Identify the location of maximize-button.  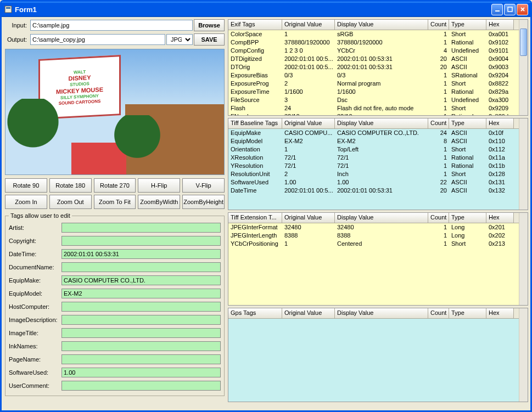
(509, 10).